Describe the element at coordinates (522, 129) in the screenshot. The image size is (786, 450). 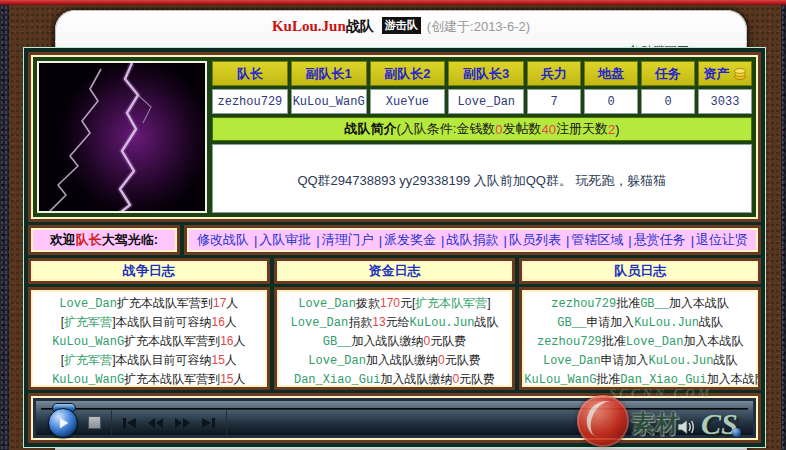
I see `text-segment: 发帖数` at that location.